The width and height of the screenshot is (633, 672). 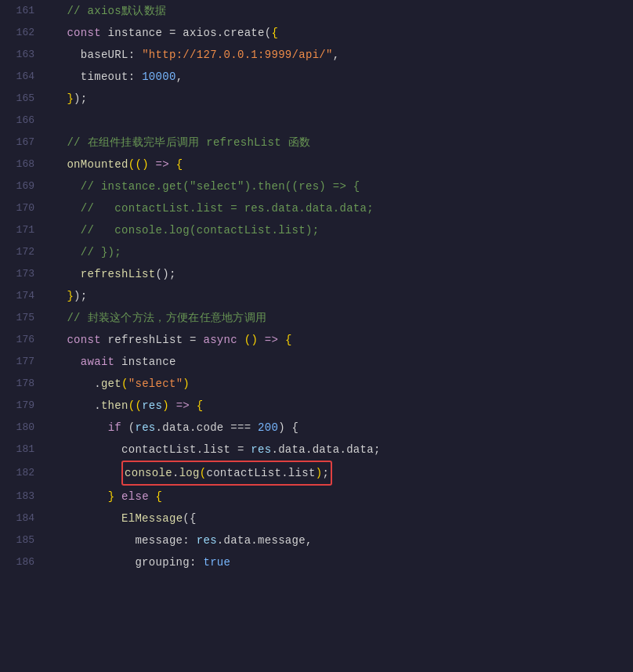 I want to click on line-content-181: contactList.list = res.data.data.data;, so click(x=340, y=450).